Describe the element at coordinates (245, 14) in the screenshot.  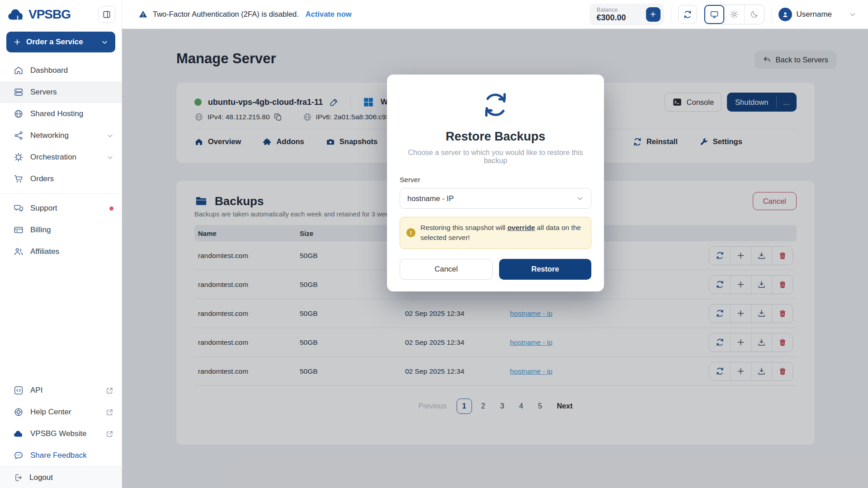
I see `two-factor-banner: Two-Factor Authentication (2FA) is disab…` at that location.